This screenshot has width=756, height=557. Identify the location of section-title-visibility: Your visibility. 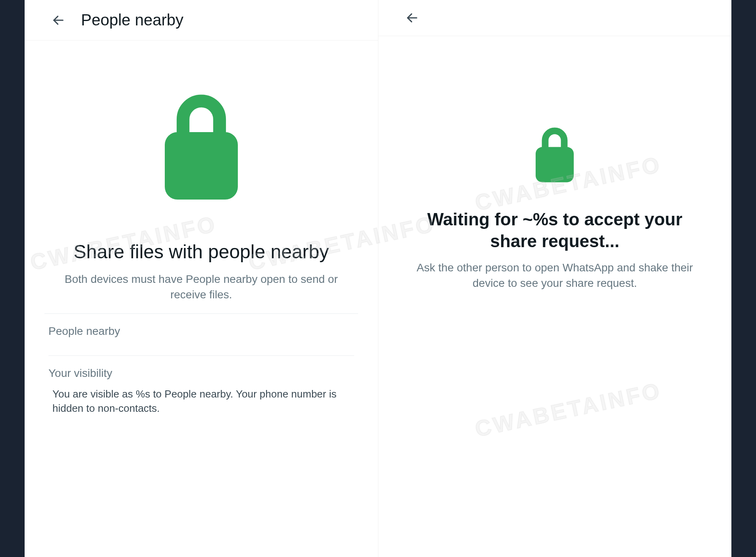
(201, 373).